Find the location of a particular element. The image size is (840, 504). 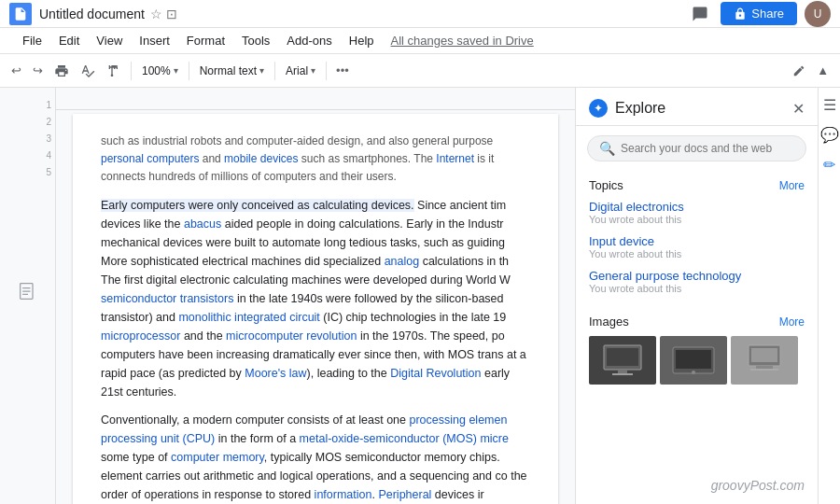

zoom-chevron: ▾ is located at coordinates (175, 71).